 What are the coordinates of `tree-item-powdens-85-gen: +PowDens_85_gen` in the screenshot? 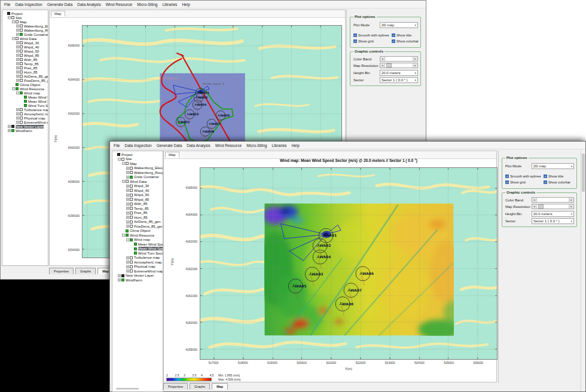 It's located at (25, 80).